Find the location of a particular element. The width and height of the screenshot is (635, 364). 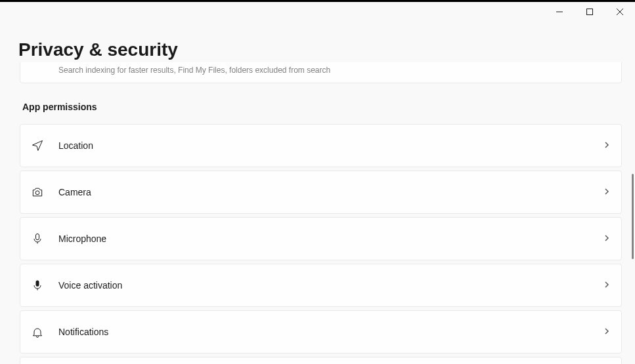

permission-label: Voice activation is located at coordinates (331, 285).